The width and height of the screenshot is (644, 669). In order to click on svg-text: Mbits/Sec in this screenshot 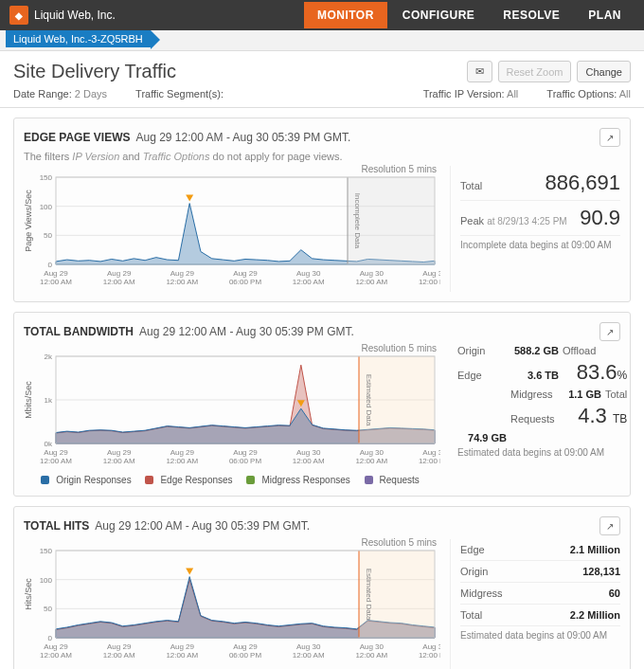, I will do `click(28, 400)`.